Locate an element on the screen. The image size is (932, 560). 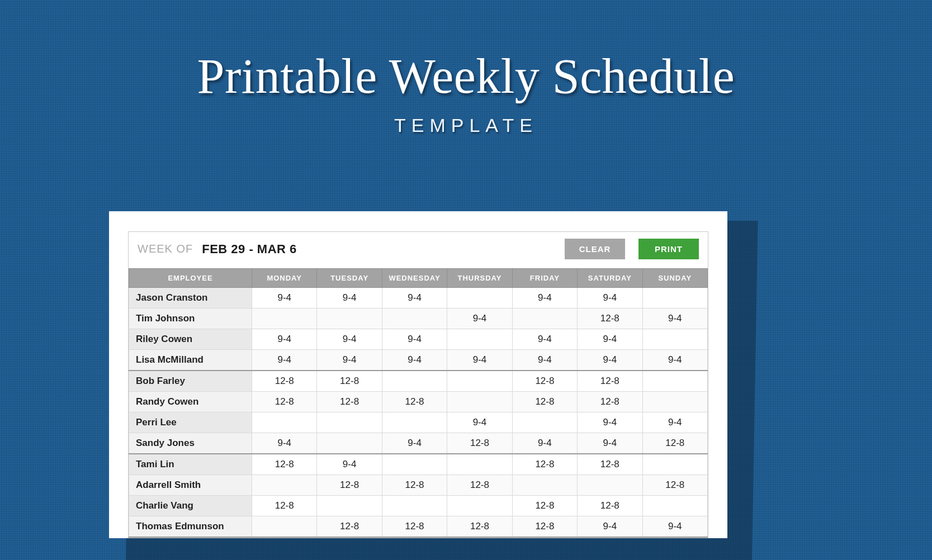
table-header: EMPLOYEE MONDAY TUESDAY WEDNESDAY THURSD… is located at coordinates (418, 278).